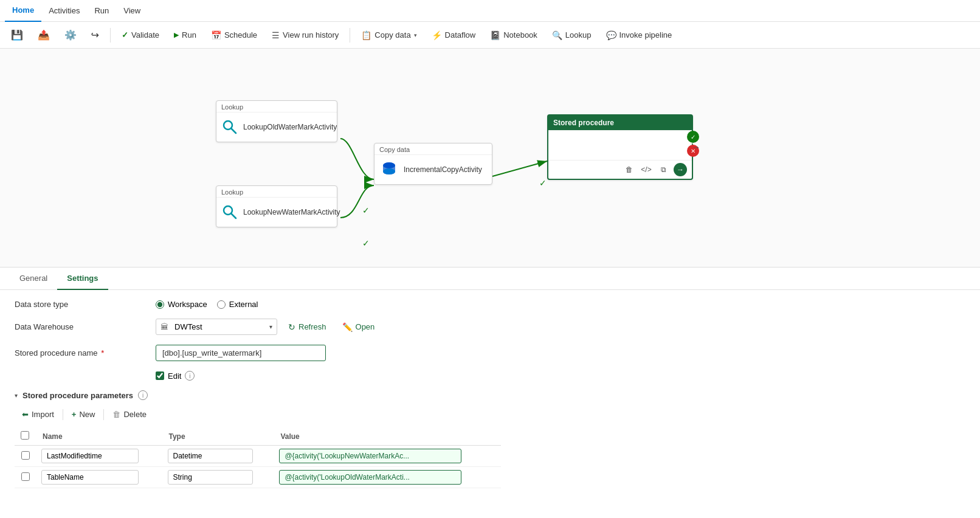 The height and width of the screenshot is (518, 980). Describe the element at coordinates (277, 192) in the screenshot. I see `lookup2-header: Lookup` at that location.